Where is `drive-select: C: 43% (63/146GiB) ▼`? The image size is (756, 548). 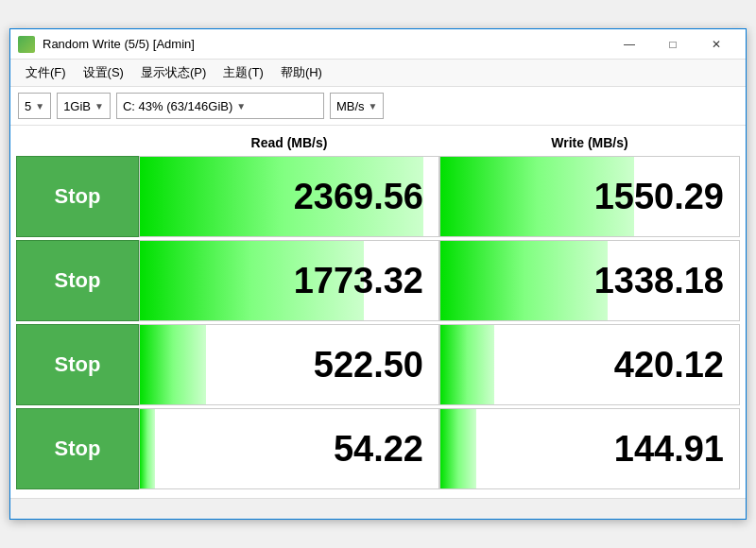 drive-select: C: 43% (63/146GiB) ▼ is located at coordinates (220, 106).